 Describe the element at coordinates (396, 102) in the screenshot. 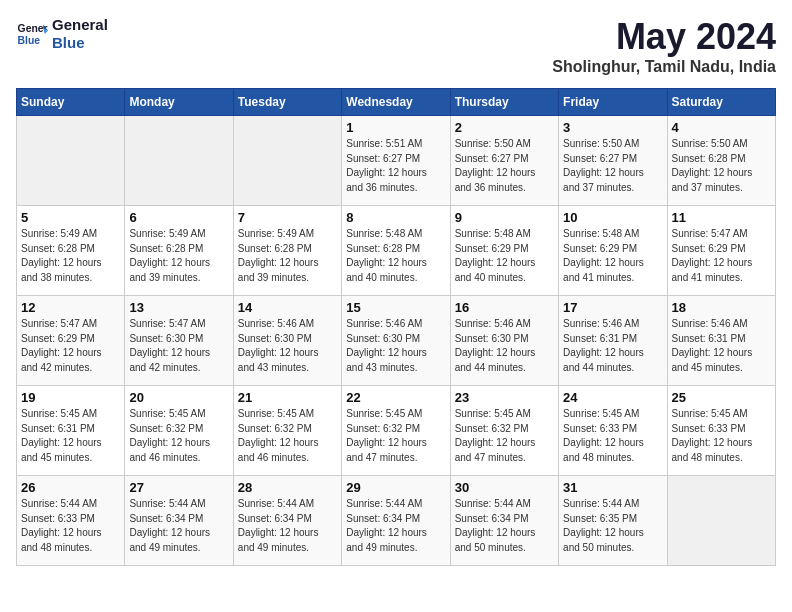

I see `header-wednesday: Wednesday` at that location.